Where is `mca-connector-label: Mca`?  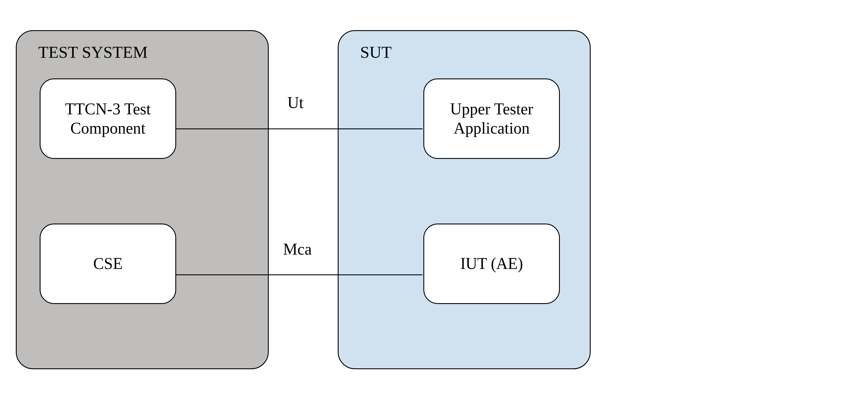 mca-connector-label: Mca is located at coordinates (297, 249).